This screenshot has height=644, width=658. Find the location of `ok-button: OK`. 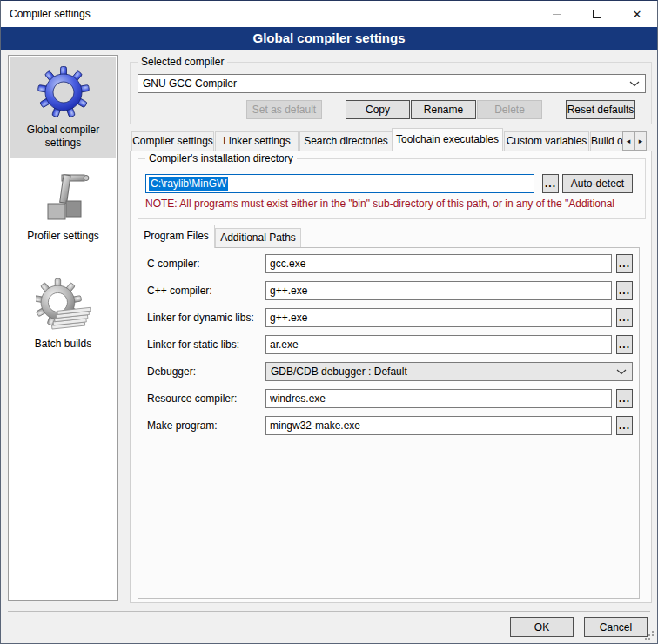

ok-button: OK is located at coordinates (541, 627).